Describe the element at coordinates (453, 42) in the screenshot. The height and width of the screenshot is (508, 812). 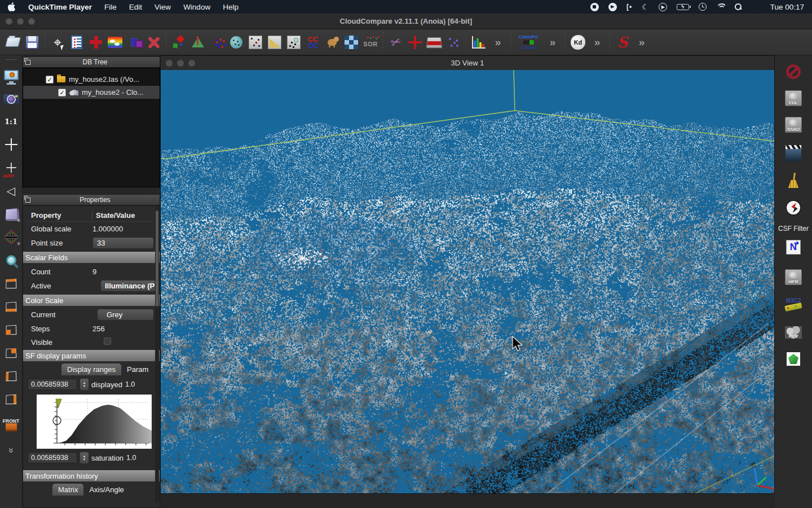
I see `connected-components-button` at that location.